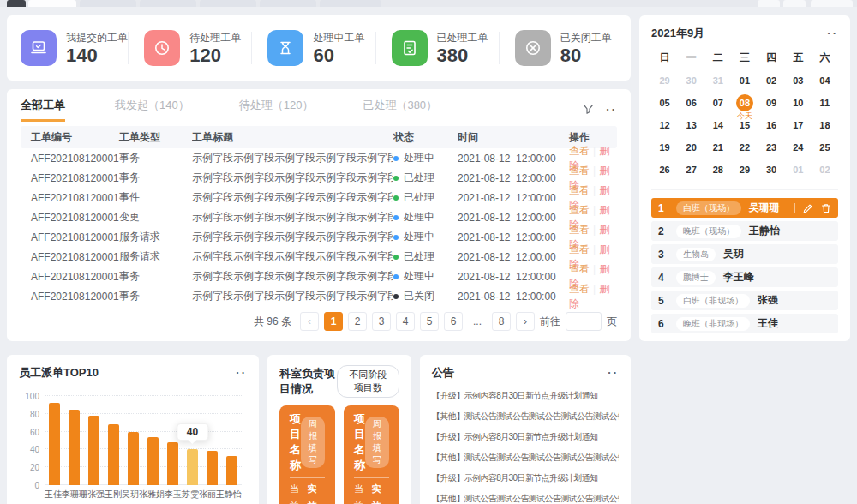 The image size is (857, 504). What do you see at coordinates (588, 110) in the screenshot?
I see `filter-funnel-icon` at bounding box center [588, 110].